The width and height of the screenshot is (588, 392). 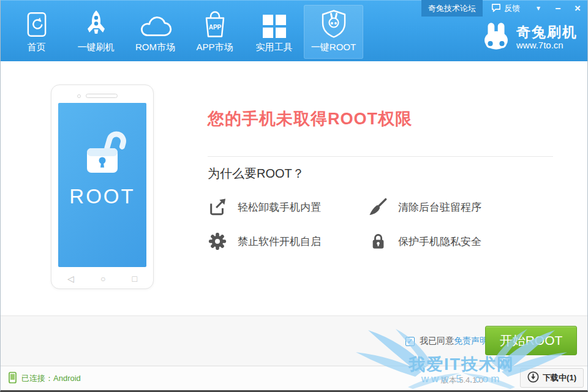 What do you see at coordinates (506, 9) in the screenshot?
I see `feedback-button: 反馈` at bounding box center [506, 9].